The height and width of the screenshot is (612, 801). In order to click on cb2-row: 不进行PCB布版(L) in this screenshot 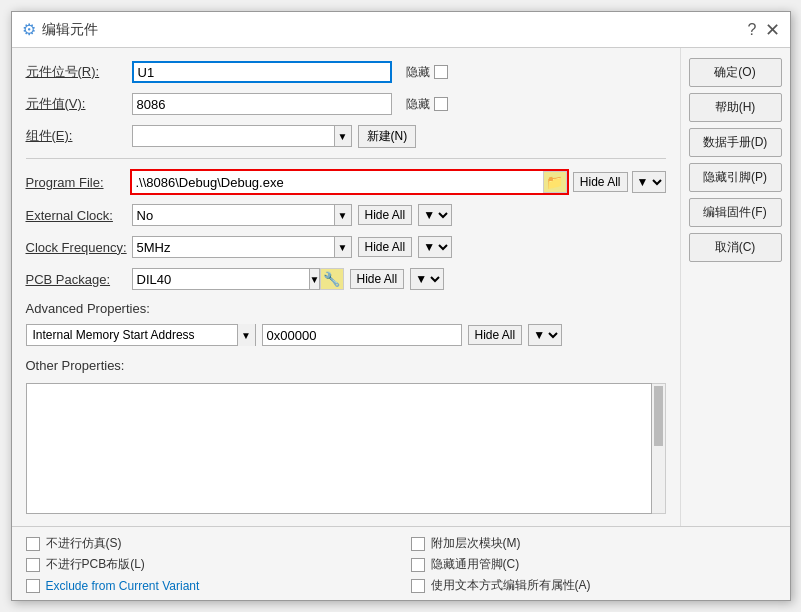, I will do `click(208, 564)`.